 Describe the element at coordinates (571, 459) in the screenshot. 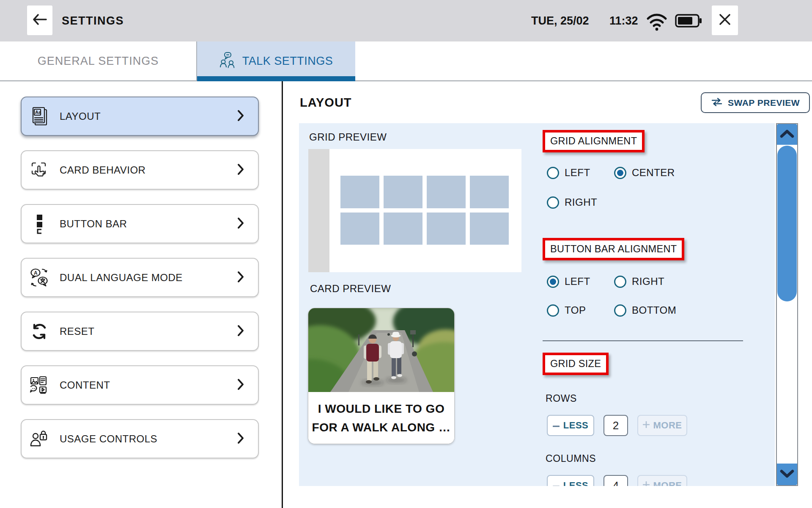

I see `columns-label: COLUMNS` at that location.